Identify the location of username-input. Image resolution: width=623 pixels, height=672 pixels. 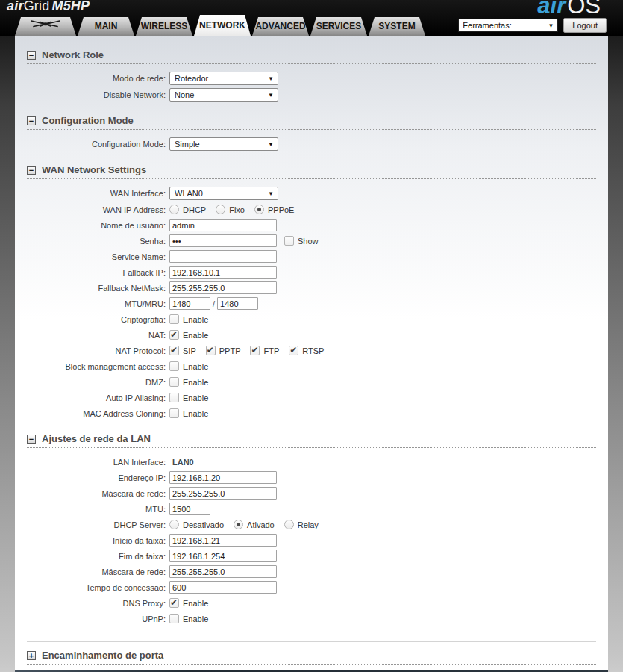
(223, 225).